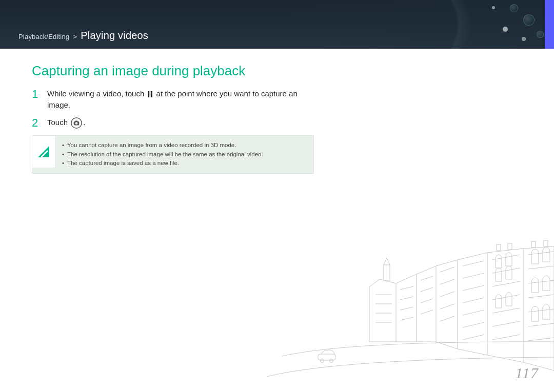  Describe the element at coordinates (114, 35) in the screenshot. I see `breadcrumb-current: Playing videos` at that location.